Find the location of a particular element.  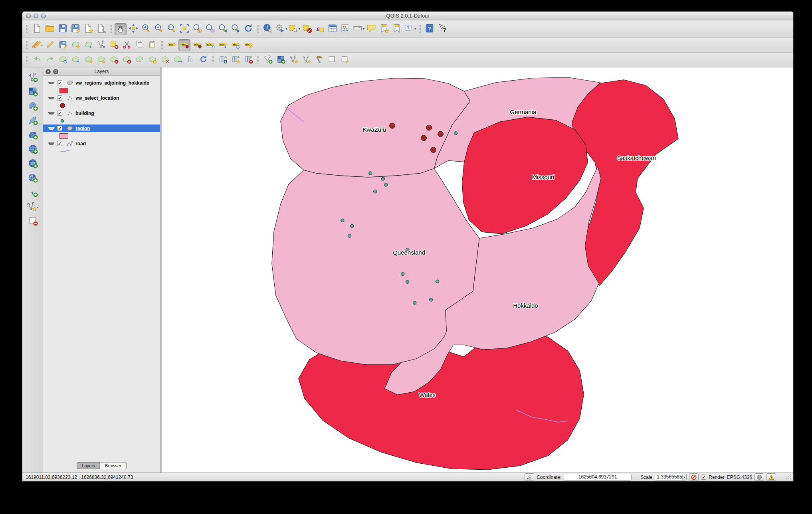

run-feature-action-button: ▾ is located at coordinates (281, 29).